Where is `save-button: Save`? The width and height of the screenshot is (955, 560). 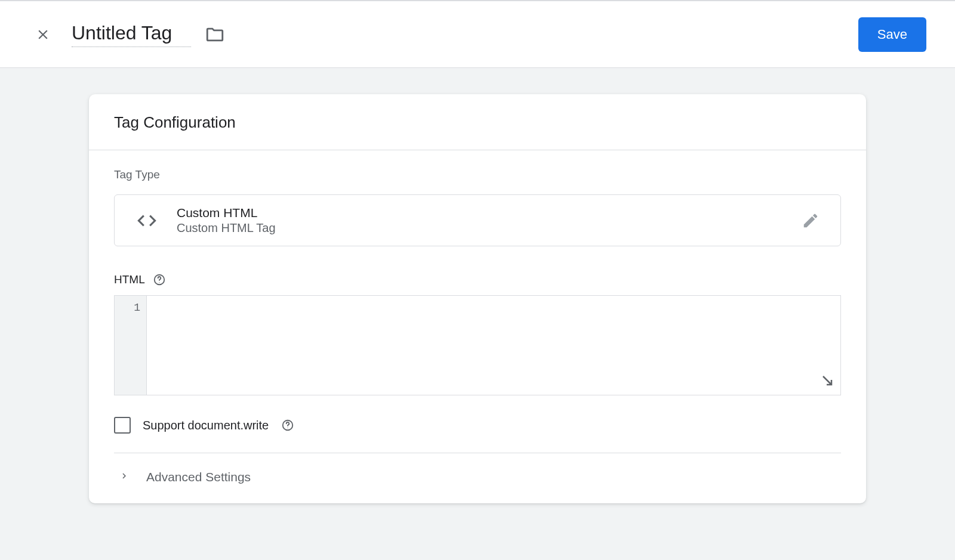 save-button: Save is located at coordinates (892, 35).